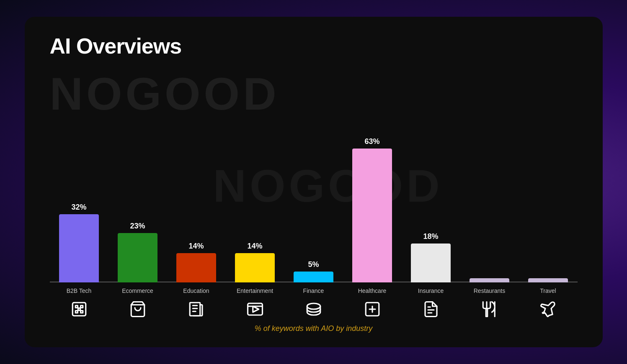 The width and height of the screenshot is (627, 364). Describe the element at coordinates (372, 291) in the screenshot. I see `industry-label-healthcare: Healthcare` at that location.